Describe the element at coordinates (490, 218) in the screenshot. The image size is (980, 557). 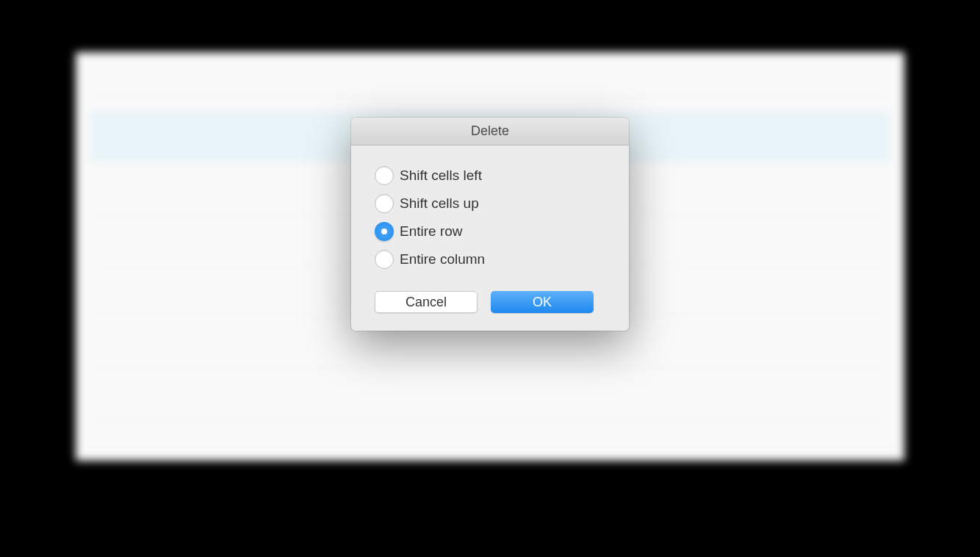
I see `delete-options-group: Shift cells left Shift cells up Entire r…` at that location.